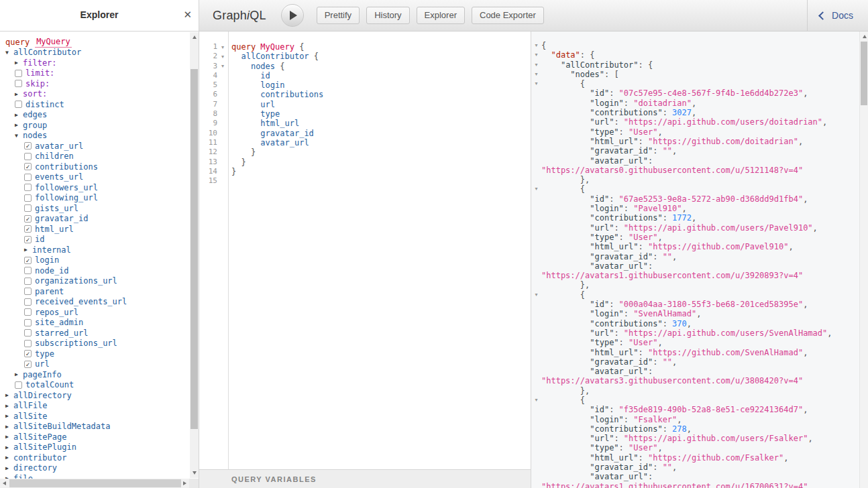  Describe the element at coordinates (95, 323) in the screenshot. I see `tree-item-site_admin: site_admin` at that location.